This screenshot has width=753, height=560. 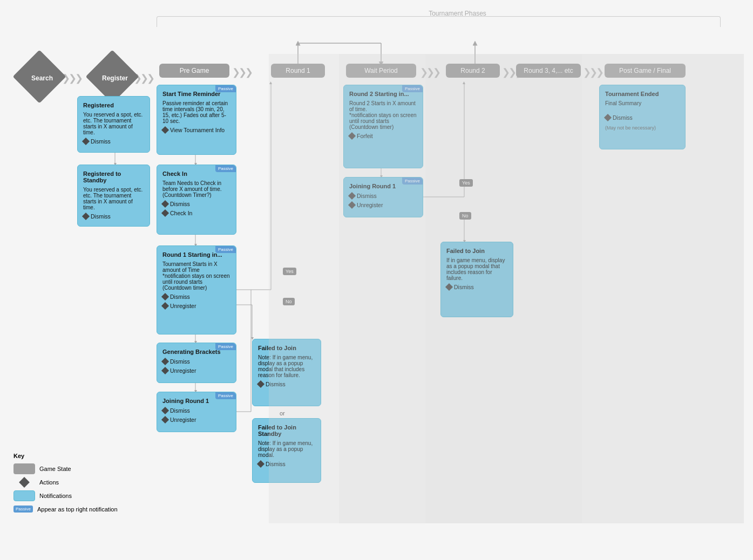 I want to click on key-notif-label: Notifications, so click(x=56, y=496).